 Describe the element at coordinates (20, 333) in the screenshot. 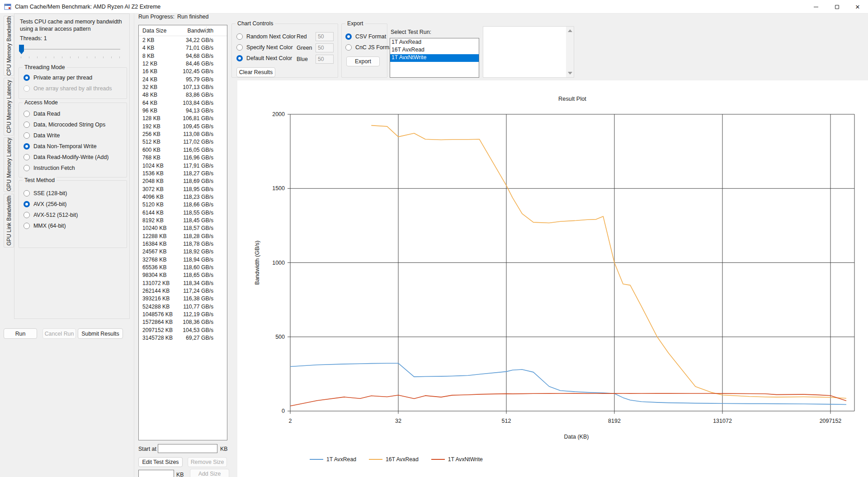

I see `run-button: Run` at that location.